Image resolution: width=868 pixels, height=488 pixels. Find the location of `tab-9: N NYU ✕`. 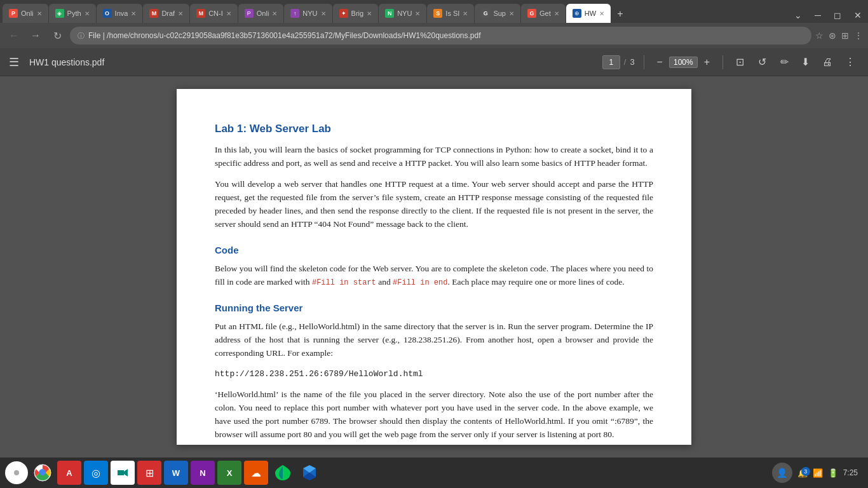

tab-9: N NYU ✕ is located at coordinates (403, 13).